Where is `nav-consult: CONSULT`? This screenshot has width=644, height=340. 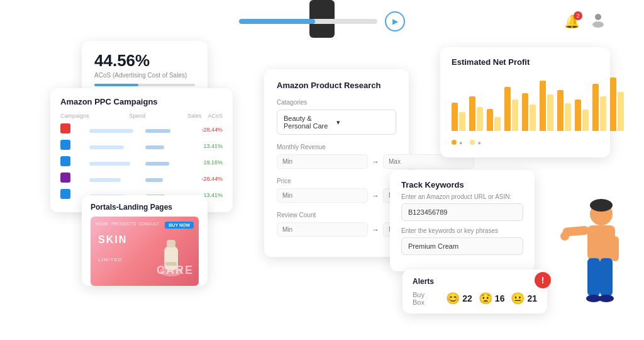 nav-consult: CONSULT is located at coordinates (148, 224).